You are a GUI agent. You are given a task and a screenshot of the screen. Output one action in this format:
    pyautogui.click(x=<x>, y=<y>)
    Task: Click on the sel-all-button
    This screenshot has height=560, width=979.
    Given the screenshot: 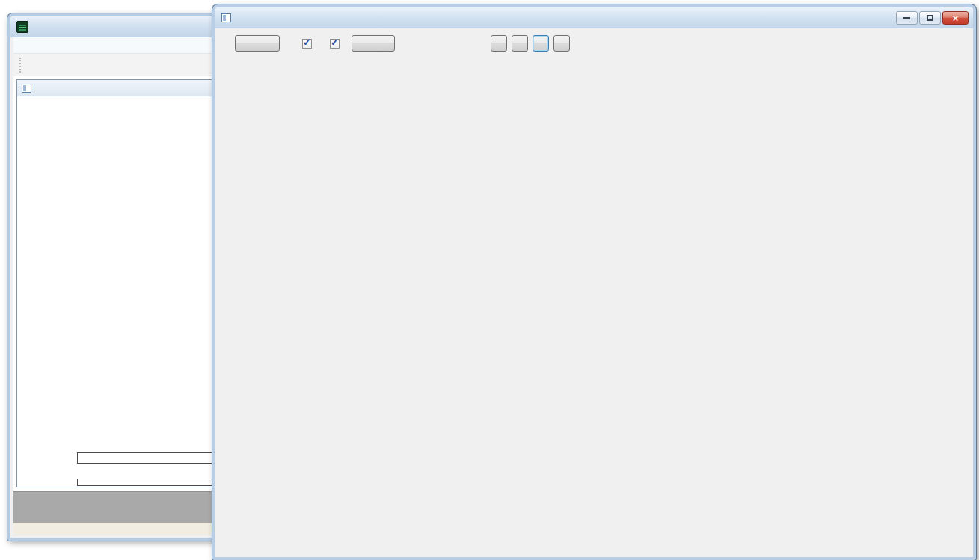 What is the action you would take?
    pyautogui.click(x=499, y=43)
    